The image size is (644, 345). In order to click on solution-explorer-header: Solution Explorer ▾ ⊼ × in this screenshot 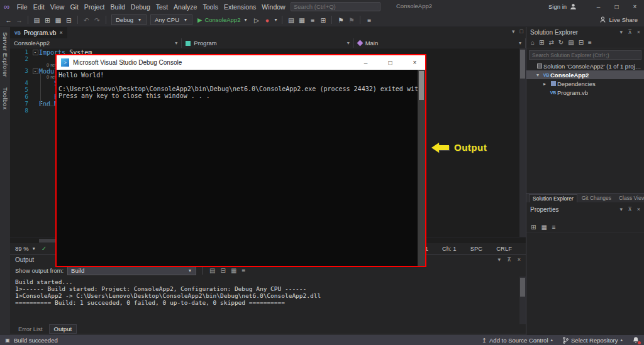, I will do `click(585, 32)`.